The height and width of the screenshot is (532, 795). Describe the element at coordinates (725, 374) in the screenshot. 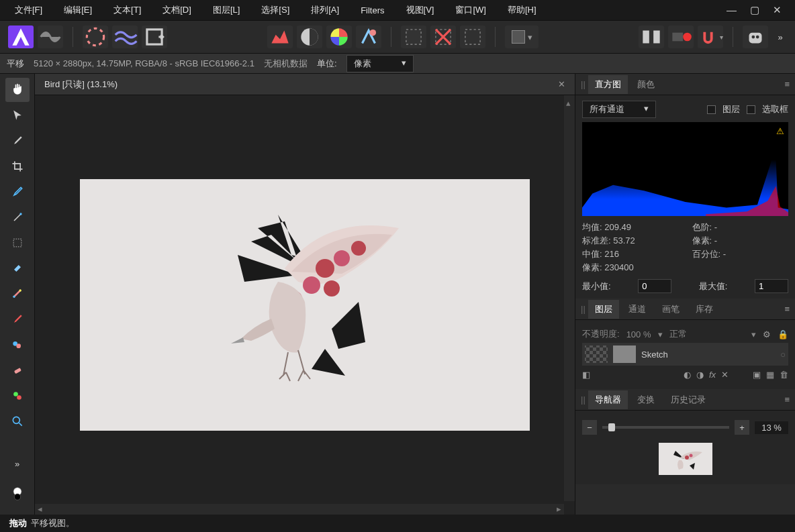

I see `crop-layer-icon: ✕` at that location.